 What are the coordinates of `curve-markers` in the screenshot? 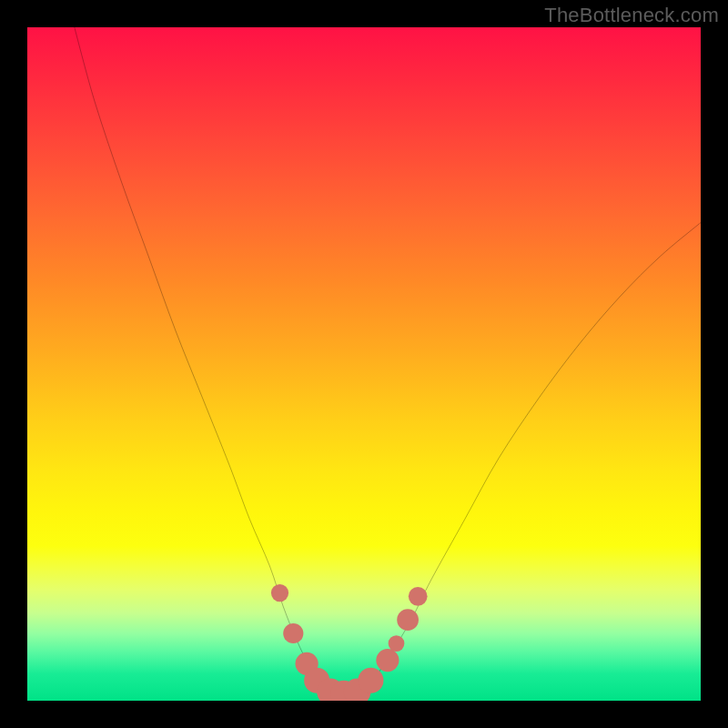 It's located at (349, 642).